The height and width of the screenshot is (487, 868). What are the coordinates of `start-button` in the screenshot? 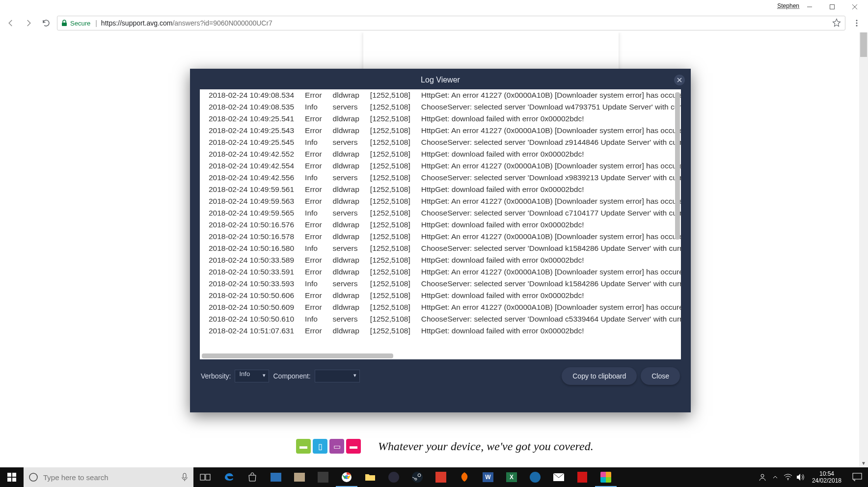 It's located at (12, 477).